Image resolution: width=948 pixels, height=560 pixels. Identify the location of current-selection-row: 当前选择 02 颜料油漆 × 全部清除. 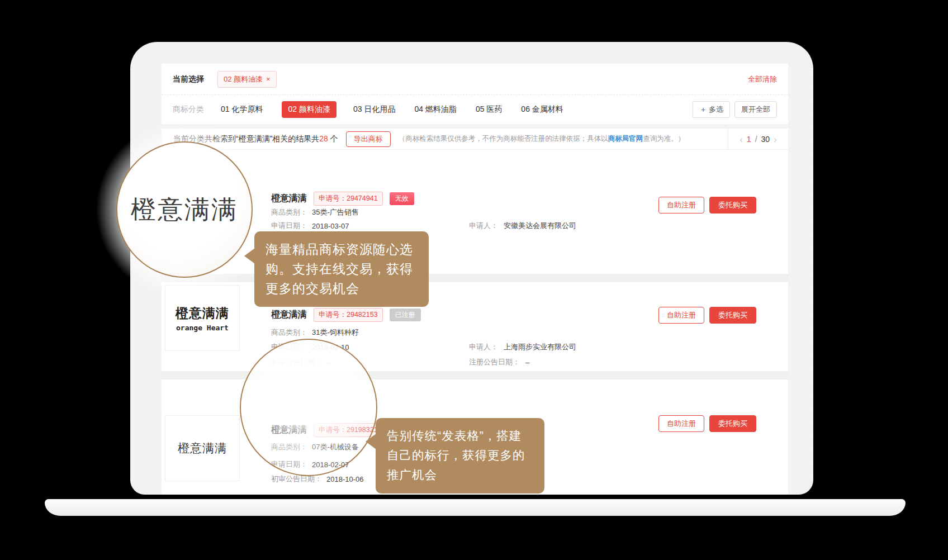
(475, 79).